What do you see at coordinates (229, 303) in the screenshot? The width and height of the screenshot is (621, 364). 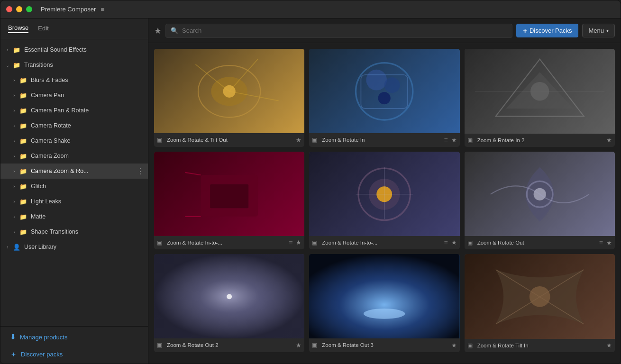 I see `media-card: ▣ Zoom & Rotate Out 2 ★` at bounding box center [229, 303].